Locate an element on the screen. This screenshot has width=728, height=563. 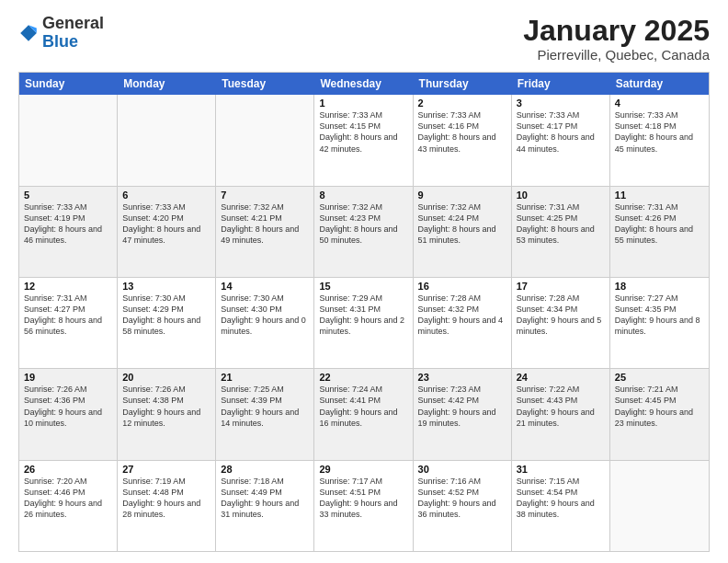
calendar-cell: 24Sunrise: 7:22 AM Sunset: 4:43 PM Dayli… is located at coordinates (561, 414).